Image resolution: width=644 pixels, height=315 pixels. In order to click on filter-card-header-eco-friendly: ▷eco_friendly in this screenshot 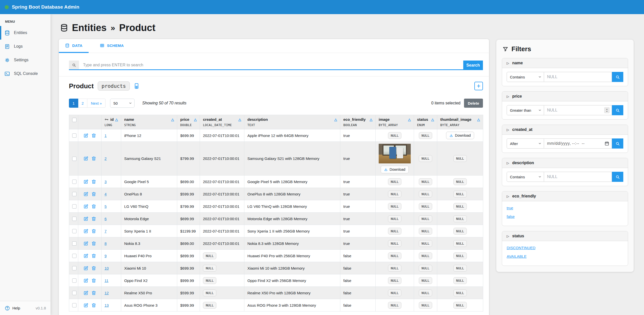, I will do `click(565, 196)`.